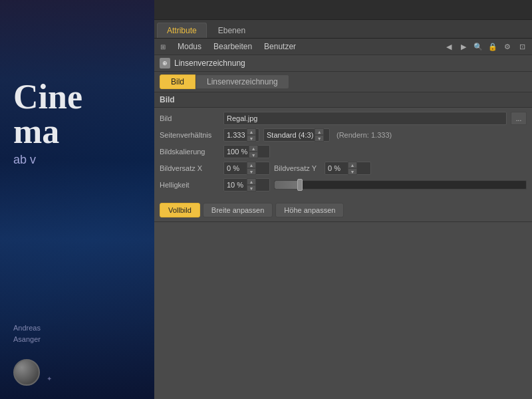  I want to click on bild-browse-btn: ..., so click(519, 118).